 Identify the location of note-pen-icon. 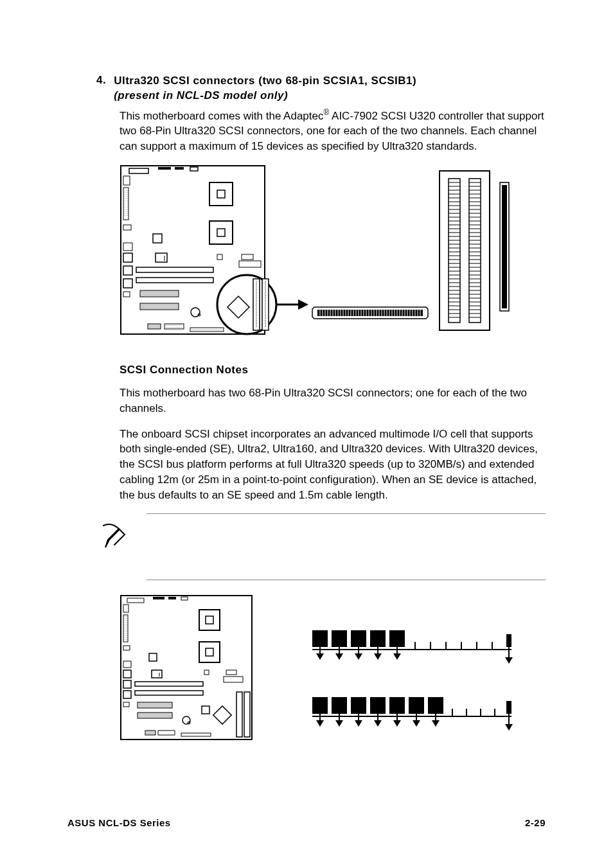
(116, 536).